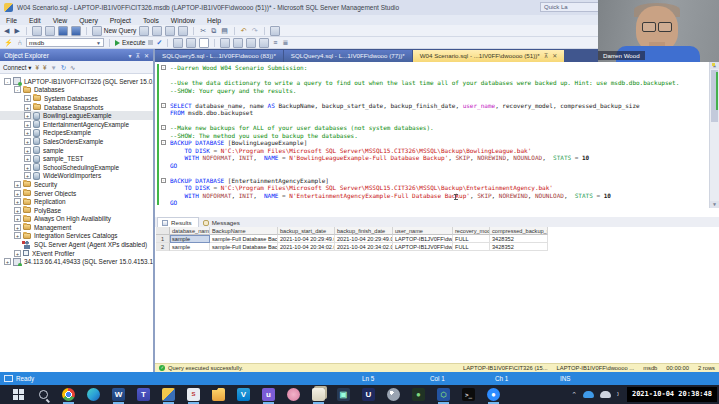 This screenshot has width=719, height=404. Describe the element at coordinates (344, 394) in the screenshot. I see `taskbar-photos-icon: ▣` at that location.